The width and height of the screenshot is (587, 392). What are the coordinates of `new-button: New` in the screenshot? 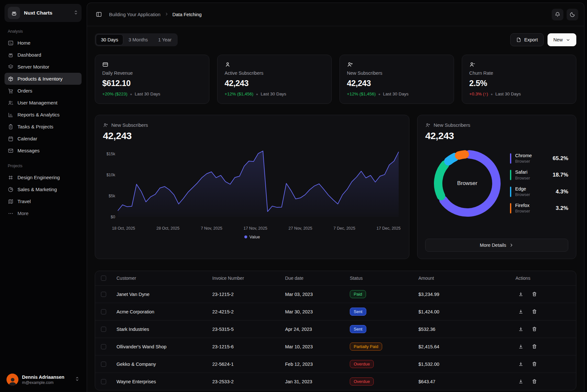 It's located at (562, 40).